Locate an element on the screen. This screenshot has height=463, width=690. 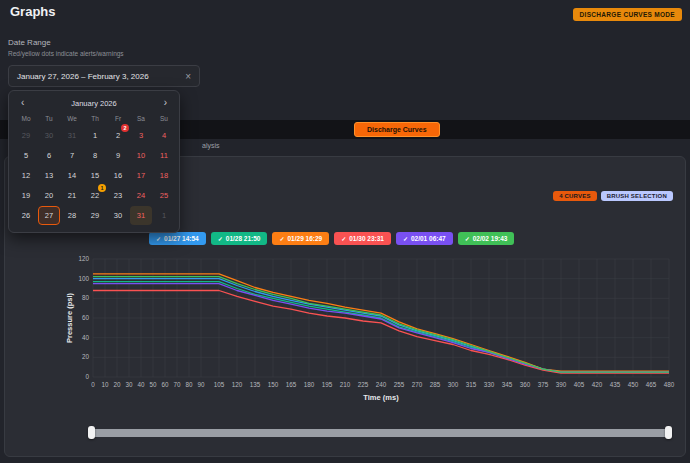
calendar-day: 10 is located at coordinates (141, 156).